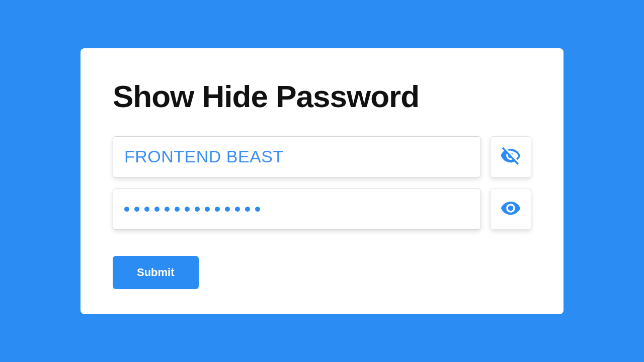  What do you see at coordinates (322, 157) in the screenshot?
I see `text-row` at bounding box center [322, 157].